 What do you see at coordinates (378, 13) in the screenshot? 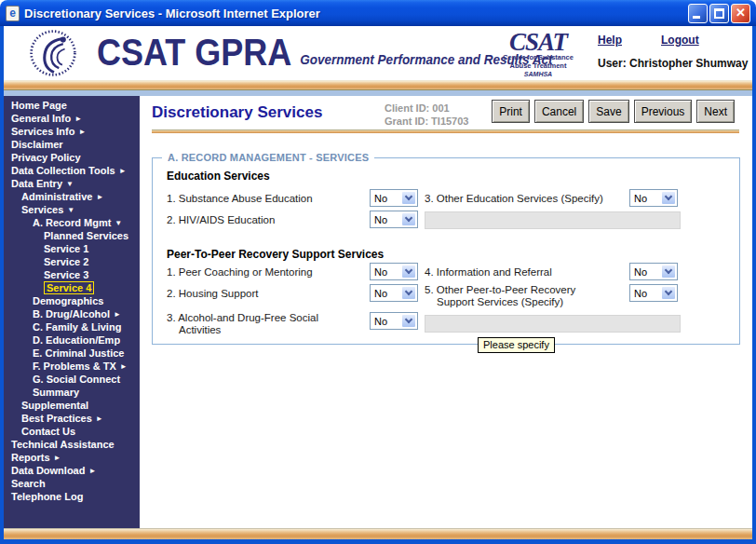
I see `title-bar: e Discretionary Services - Microsoft Int…` at bounding box center [378, 13].